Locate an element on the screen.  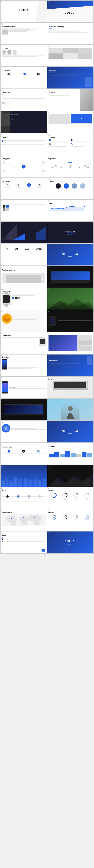
svg-text: 80% is located at coordinates (54, 518).